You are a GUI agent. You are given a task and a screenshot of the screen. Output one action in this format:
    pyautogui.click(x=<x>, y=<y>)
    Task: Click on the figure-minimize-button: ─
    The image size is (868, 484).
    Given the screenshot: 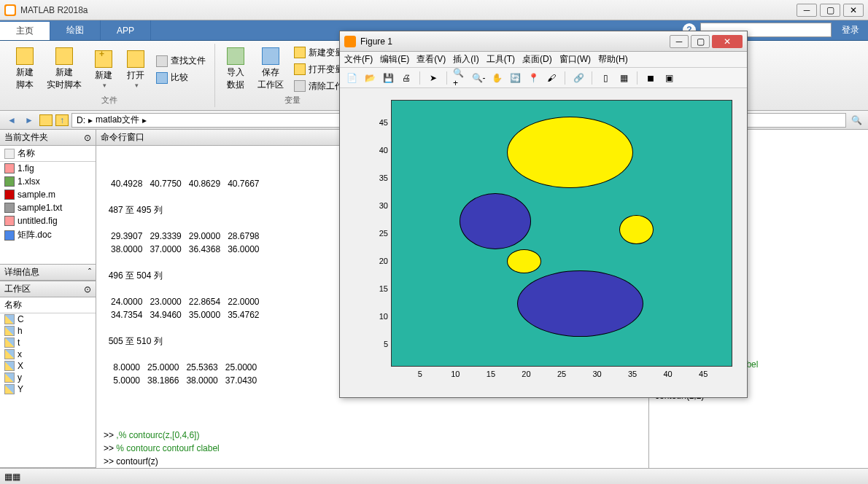 What is the action you would take?
    pyautogui.click(x=679, y=42)
    